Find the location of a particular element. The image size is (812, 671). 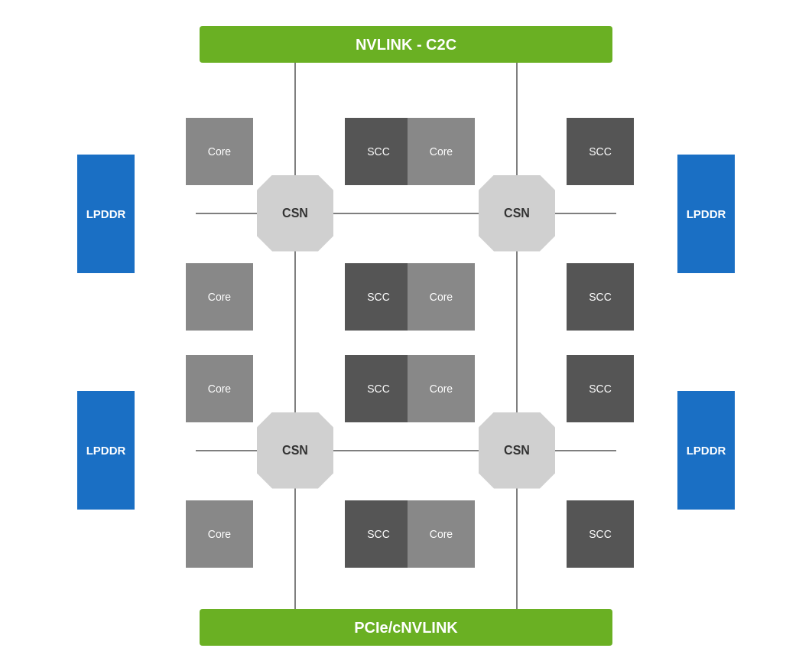

lpddr-left-top: LPDDR is located at coordinates (106, 214).